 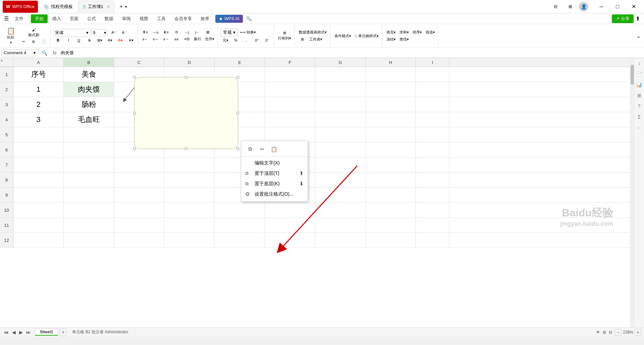 What do you see at coordinates (89, 40) in the screenshot?
I see `strikethrough-button: S̶` at bounding box center [89, 40].